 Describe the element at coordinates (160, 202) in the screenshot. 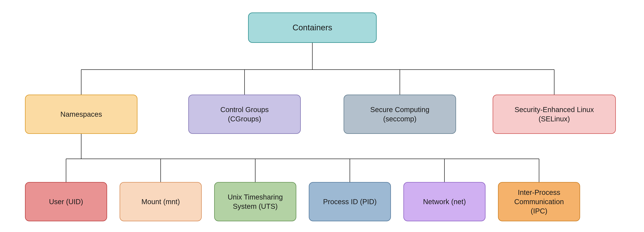

I see `node-mount-mnt: Mount (mnt)` at that location.